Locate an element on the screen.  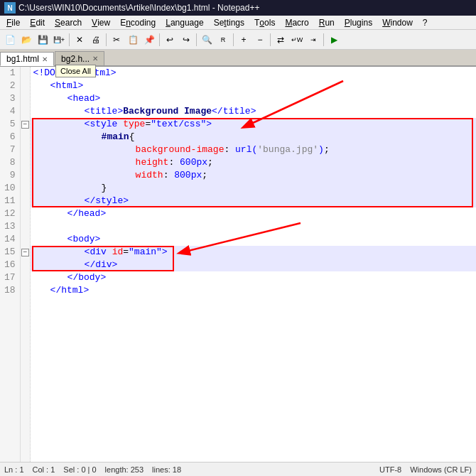
fold-column: − − is located at coordinates (26, 271).